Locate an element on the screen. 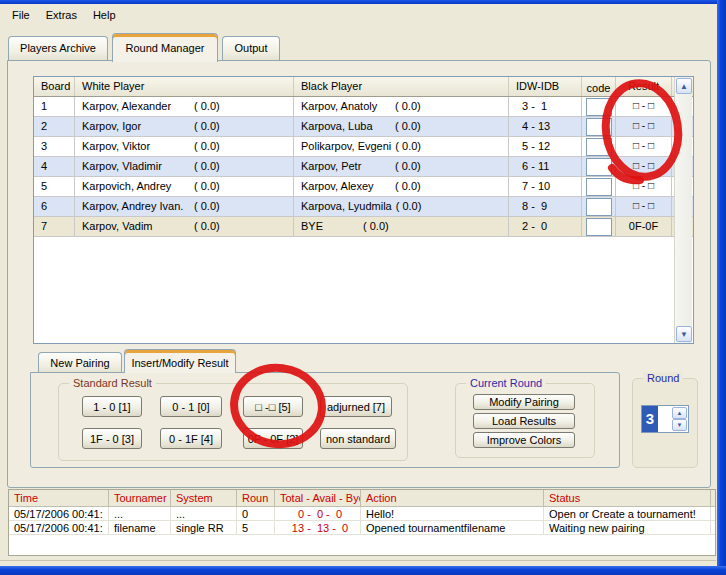  vertical-scrollbar: ▲ ▼ is located at coordinates (683, 210).